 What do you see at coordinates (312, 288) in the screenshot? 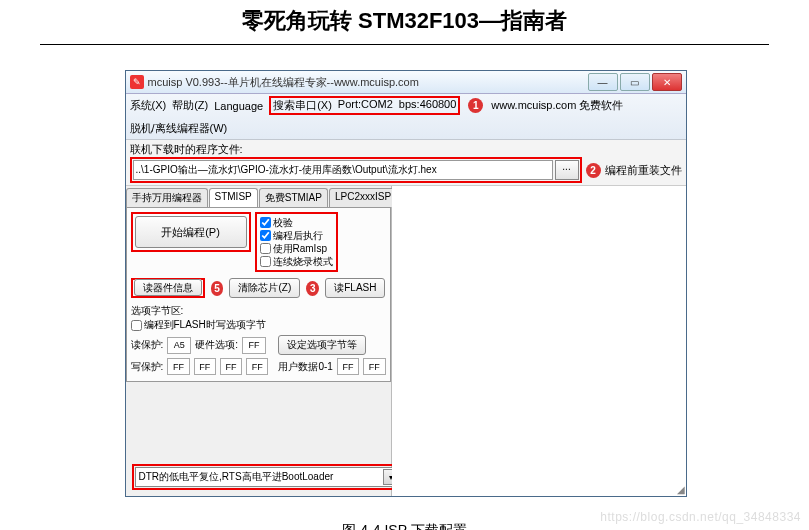
I see `marker-3-icon: 3` at bounding box center [312, 288].